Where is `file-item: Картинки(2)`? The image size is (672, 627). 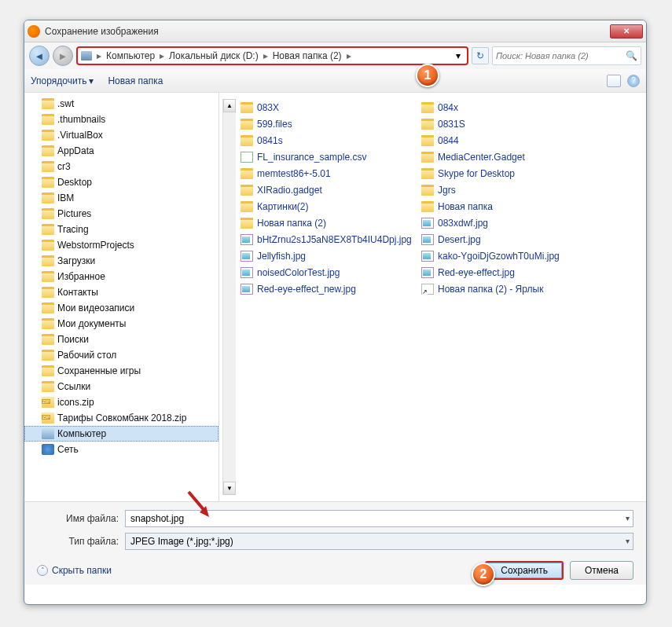 file-item: Картинки(2) is located at coordinates (326, 206).